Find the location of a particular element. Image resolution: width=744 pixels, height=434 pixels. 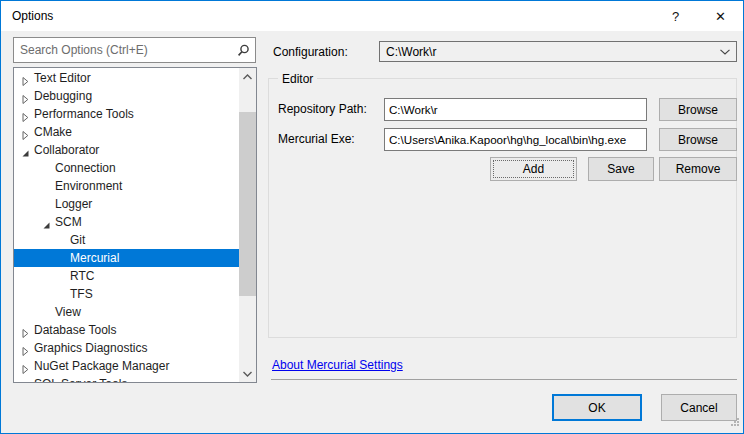

search-icon is located at coordinates (243, 50).